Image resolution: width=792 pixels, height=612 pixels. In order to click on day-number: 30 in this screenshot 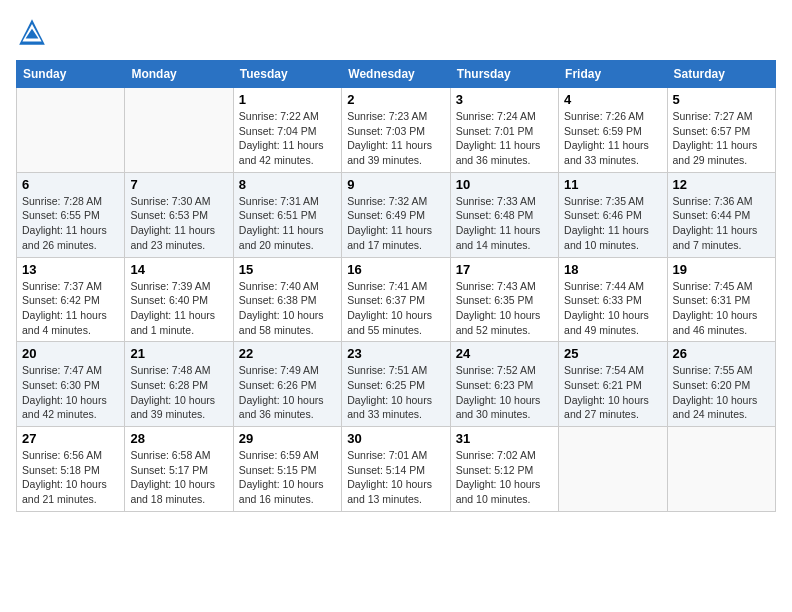, I will do `click(396, 438)`.